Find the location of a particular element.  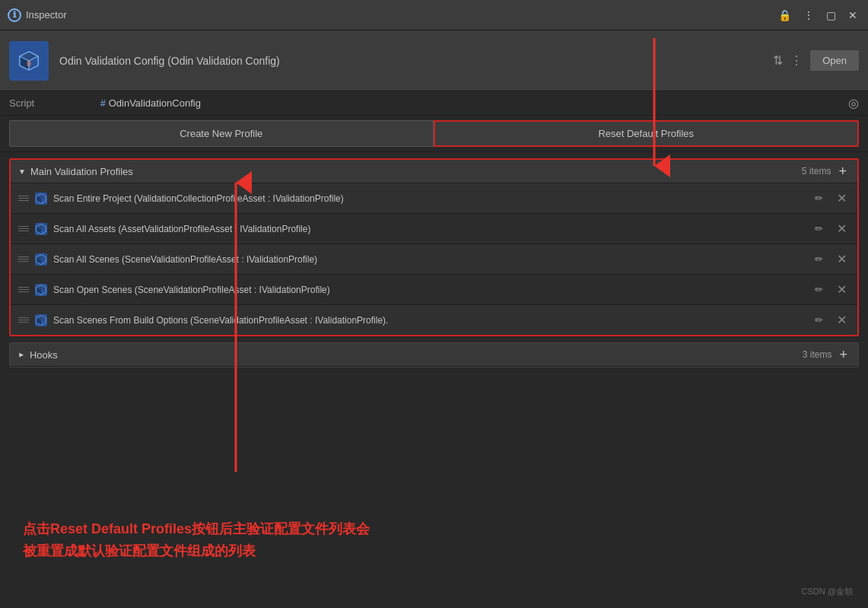

create-new-profile-button: Create New Profile is located at coordinates (221, 134).